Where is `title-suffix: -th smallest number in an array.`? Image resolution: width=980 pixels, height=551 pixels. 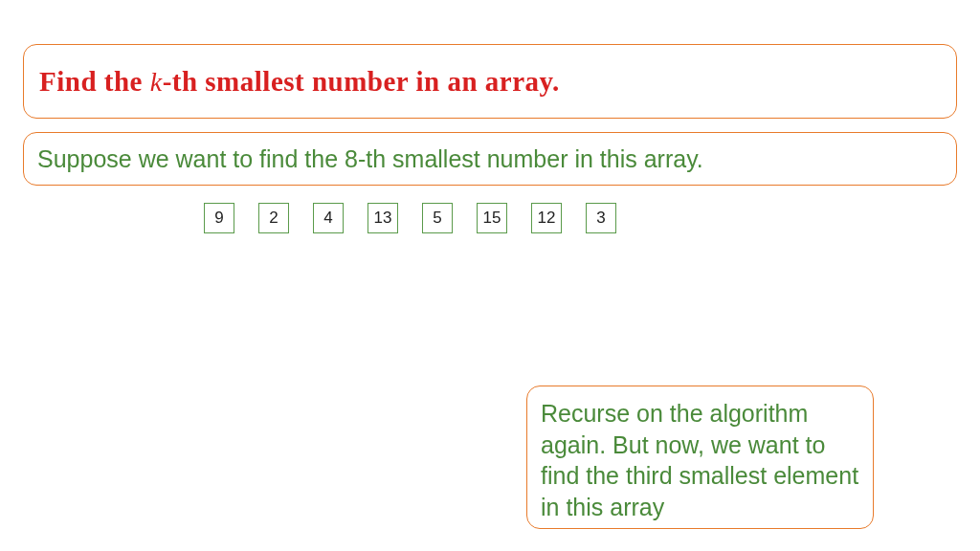
title-suffix: -th smallest number in an array. is located at coordinates (362, 81).